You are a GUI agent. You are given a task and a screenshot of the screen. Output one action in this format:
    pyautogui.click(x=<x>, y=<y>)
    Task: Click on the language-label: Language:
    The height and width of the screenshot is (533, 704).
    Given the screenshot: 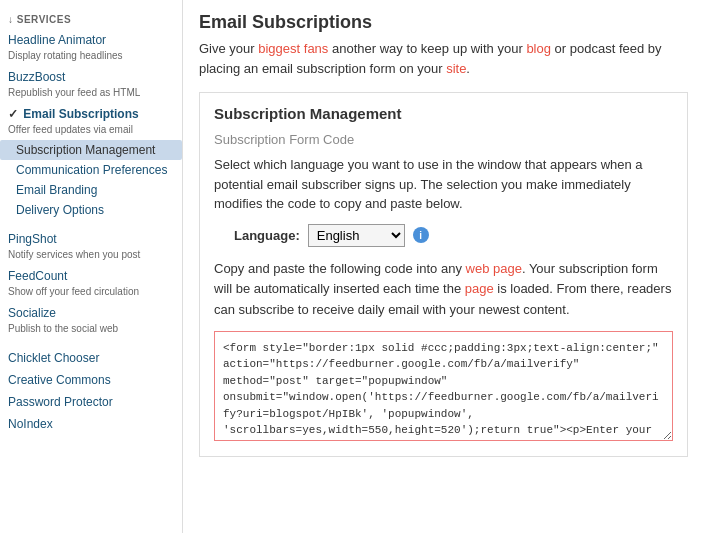 What is the action you would take?
    pyautogui.click(x=267, y=236)
    